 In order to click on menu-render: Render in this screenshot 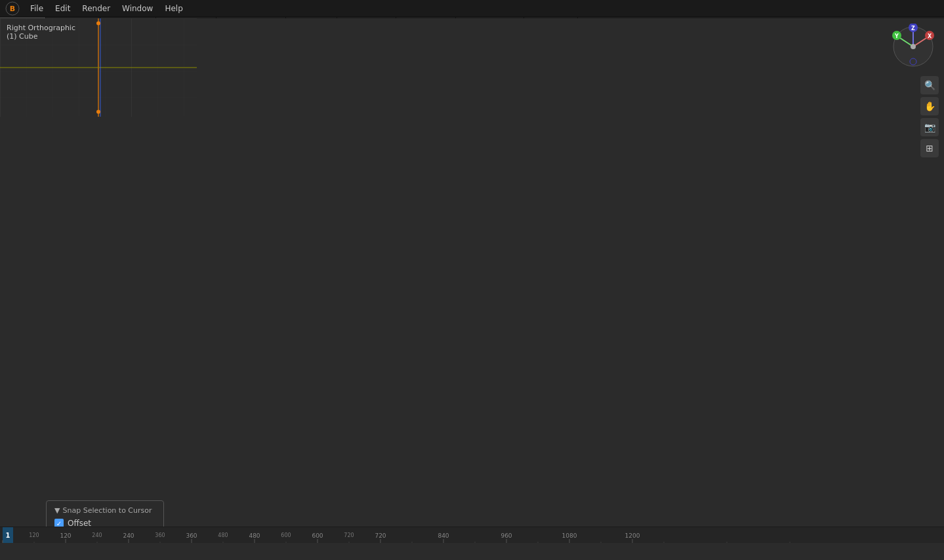, I will do `click(96, 9)`.